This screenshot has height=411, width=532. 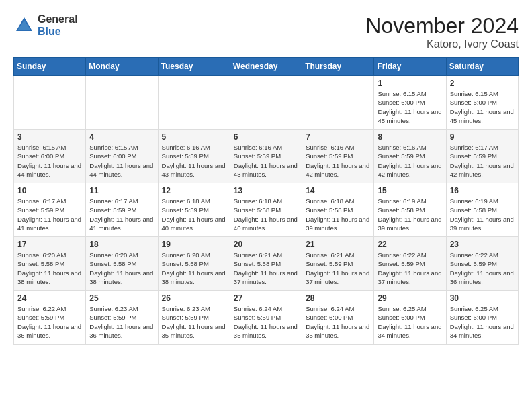 What do you see at coordinates (193, 156) in the screenshot?
I see `day-cell: 5Sunrise: 6:16 AM Sunset: 5:59 PM Daylig…` at bounding box center [193, 156].